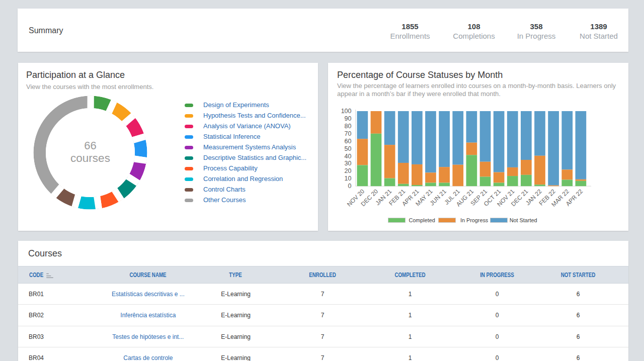 This screenshot has width=644, height=361. Describe the element at coordinates (90, 146) in the screenshot. I see `svg-text: 66` at that location.